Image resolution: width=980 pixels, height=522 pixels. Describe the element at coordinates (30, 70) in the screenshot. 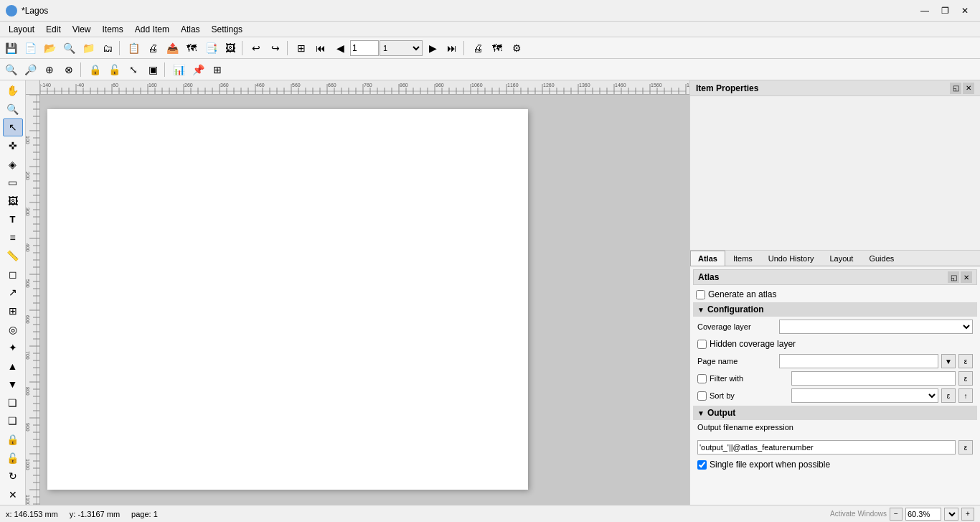

I see `zoom-out-button: 🔎` at that location.